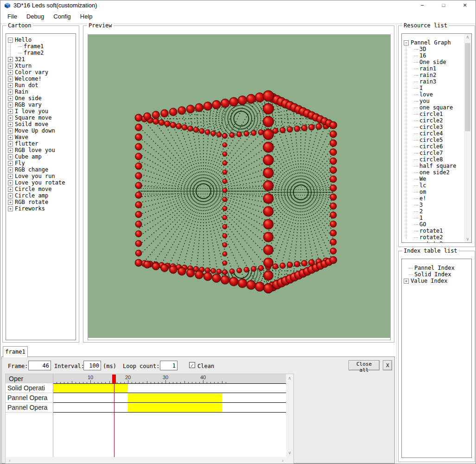  I want to click on loop-count-input, so click(169, 365).